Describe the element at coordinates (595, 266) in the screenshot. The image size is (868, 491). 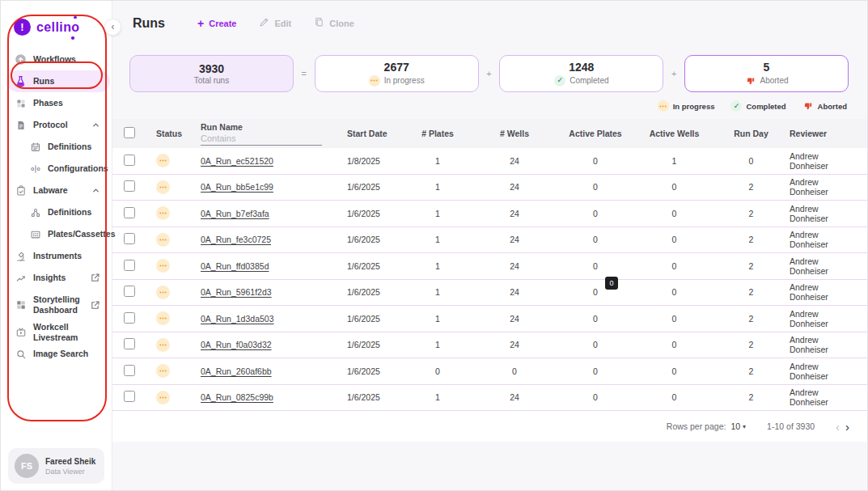
I see `active-plates-cell: 0` at that location.